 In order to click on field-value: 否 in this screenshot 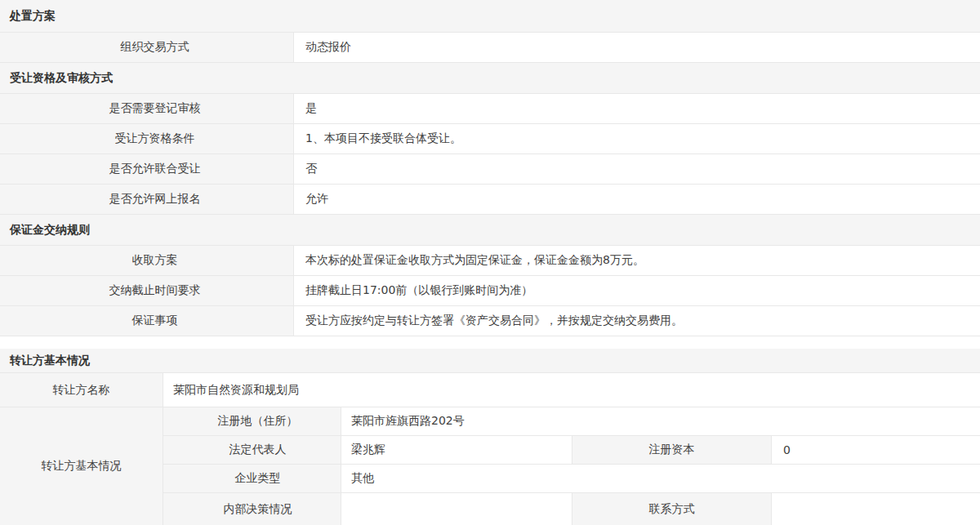, I will do `click(637, 169)`.